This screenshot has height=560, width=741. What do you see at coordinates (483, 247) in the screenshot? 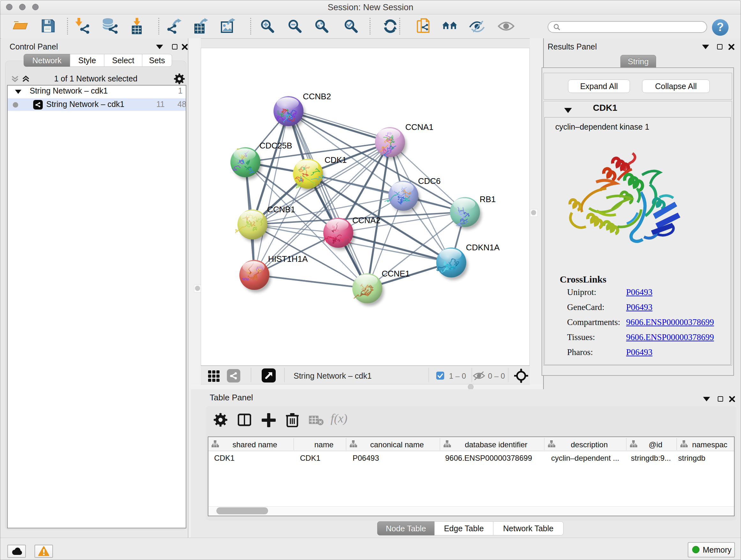
I see `svg-text: CDKN1A` at bounding box center [483, 247].